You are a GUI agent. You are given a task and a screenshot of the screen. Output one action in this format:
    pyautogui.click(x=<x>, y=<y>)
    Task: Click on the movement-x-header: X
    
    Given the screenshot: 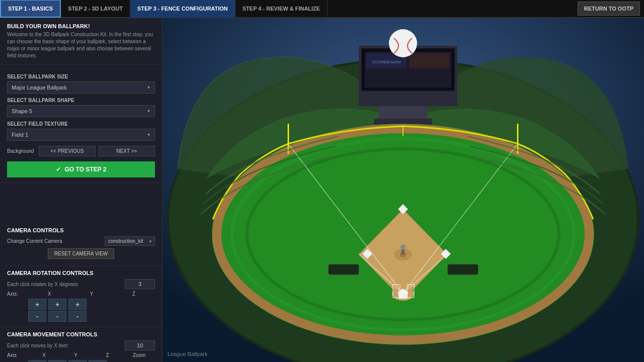 What is the action you would take?
    pyautogui.click(x=44, y=355)
    